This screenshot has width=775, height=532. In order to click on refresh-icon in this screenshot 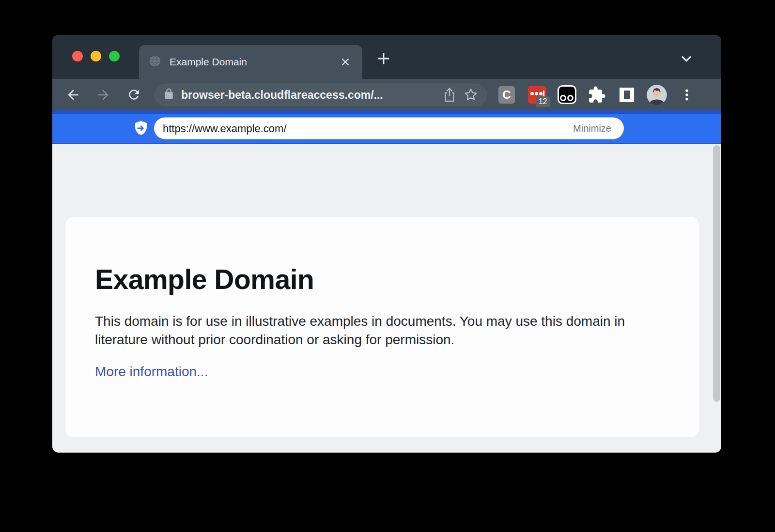, I will do `click(134, 95)`.